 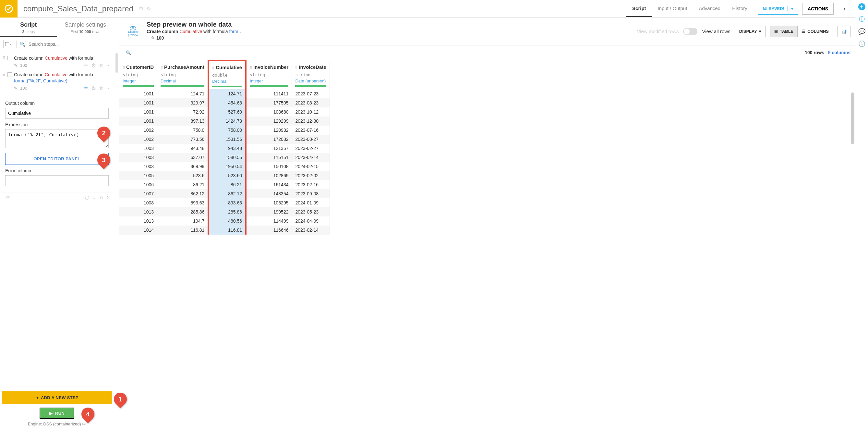 I want to click on table-cell: 2023-02-27, so click(x=311, y=148).